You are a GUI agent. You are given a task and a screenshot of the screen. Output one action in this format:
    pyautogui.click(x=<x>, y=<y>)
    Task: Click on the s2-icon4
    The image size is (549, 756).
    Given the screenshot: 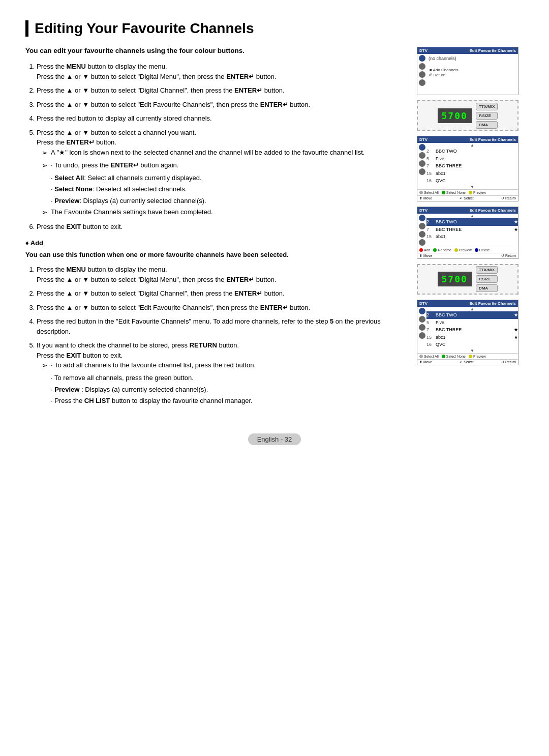 What is the action you would take?
    pyautogui.click(x=422, y=172)
    